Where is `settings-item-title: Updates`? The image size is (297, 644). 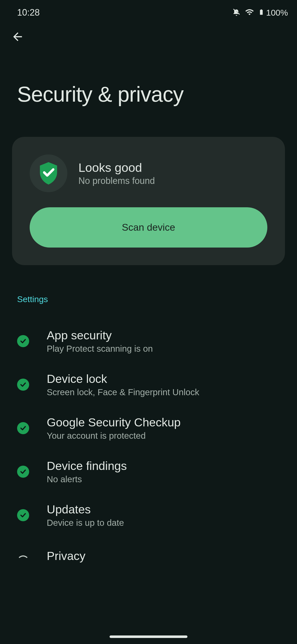 settings-item-title: Updates is located at coordinates (85, 509).